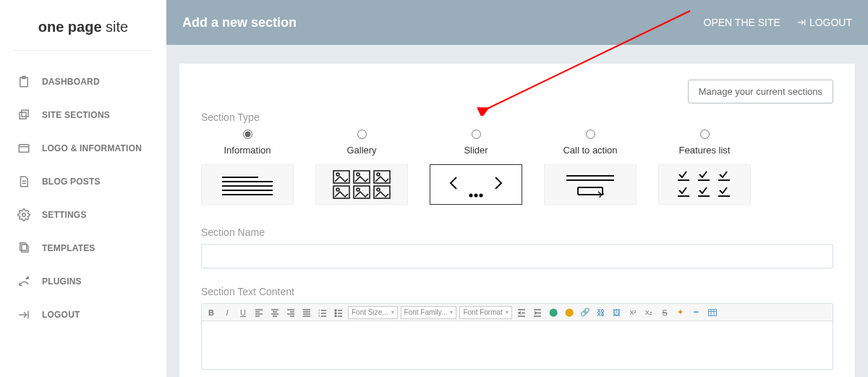 The image size is (868, 377). I want to click on type-information-thumb, so click(247, 185).